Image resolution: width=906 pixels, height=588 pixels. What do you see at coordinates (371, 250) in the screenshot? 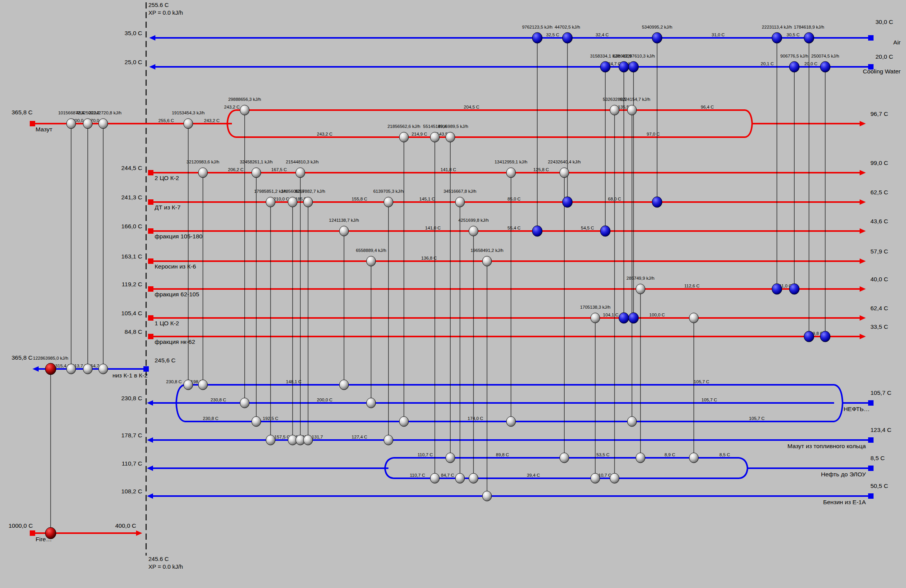
I see `value-label: 6558889,4 kJ/h` at bounding box center [371, 250].